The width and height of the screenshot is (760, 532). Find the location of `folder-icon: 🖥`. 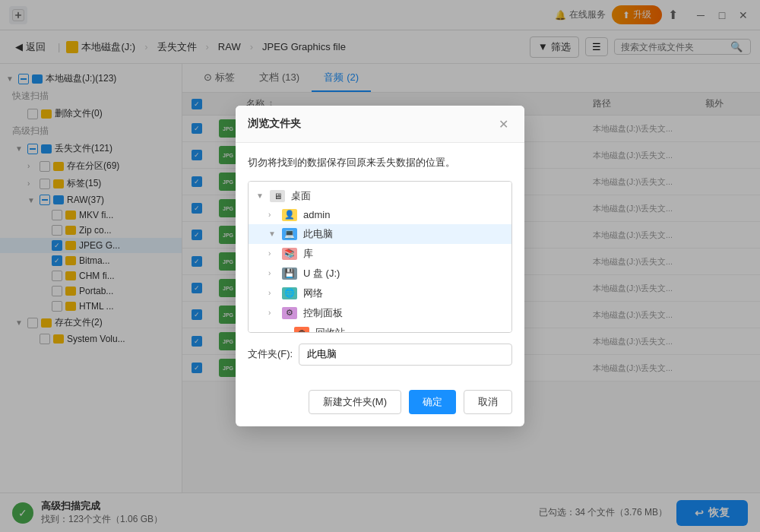

folder-icon: 🖥 is located at coordinates (277, 196).